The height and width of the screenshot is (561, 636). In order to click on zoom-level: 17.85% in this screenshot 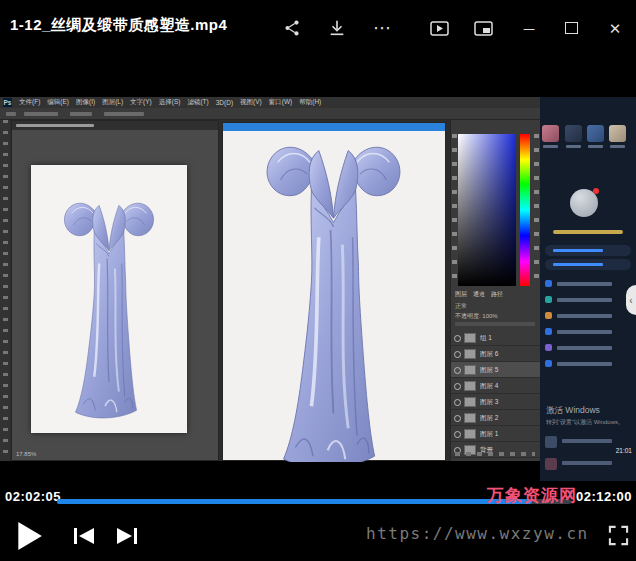, I will do `click(26, 454)`.